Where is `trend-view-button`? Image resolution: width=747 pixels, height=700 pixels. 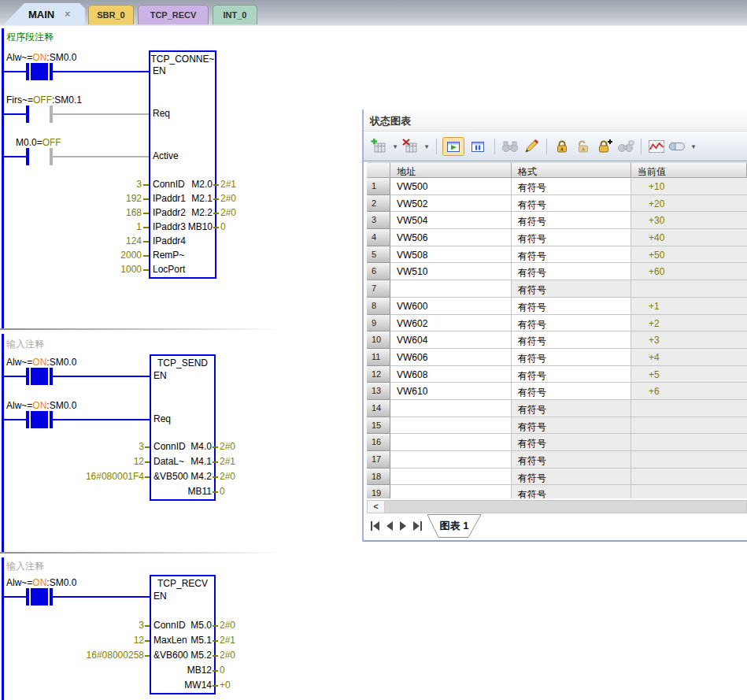
trend-view-button is located at coordinates (656, 146).